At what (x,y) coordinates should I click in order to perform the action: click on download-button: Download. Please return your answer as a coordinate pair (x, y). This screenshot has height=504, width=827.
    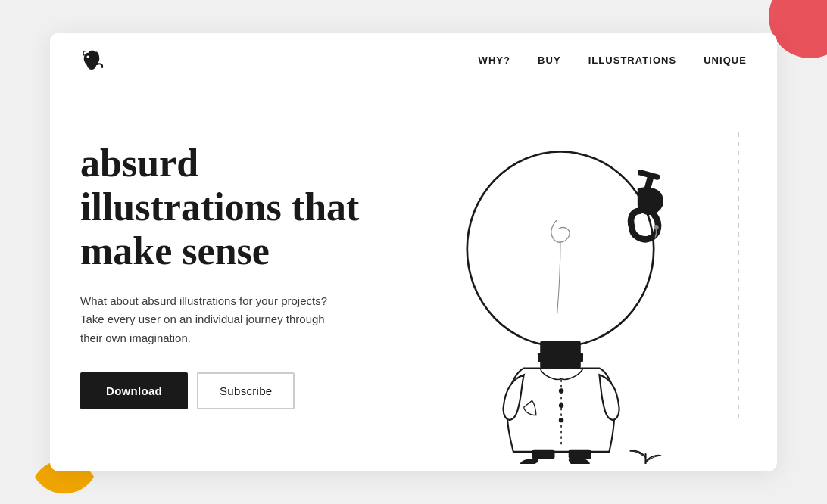
    Looking at the image, I should click on (134, 390).